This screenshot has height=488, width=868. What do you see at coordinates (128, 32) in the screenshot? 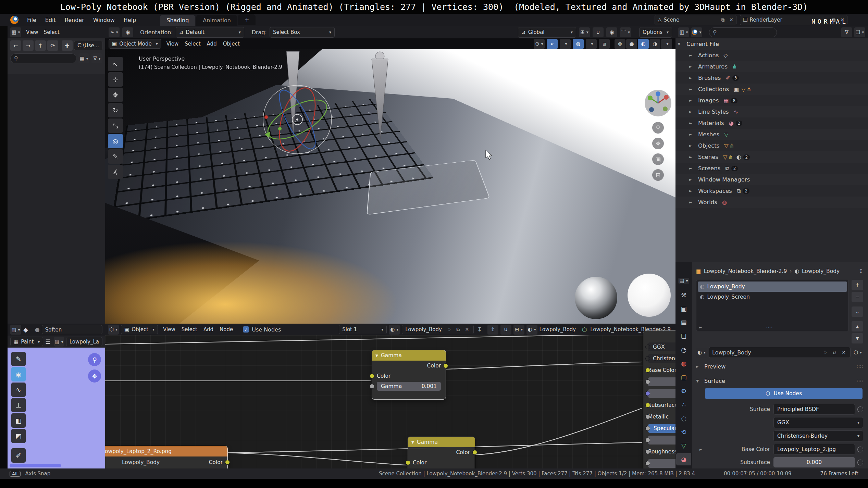
I see `gizmo-settings-button: ◉` at bounding box center [128, 32].